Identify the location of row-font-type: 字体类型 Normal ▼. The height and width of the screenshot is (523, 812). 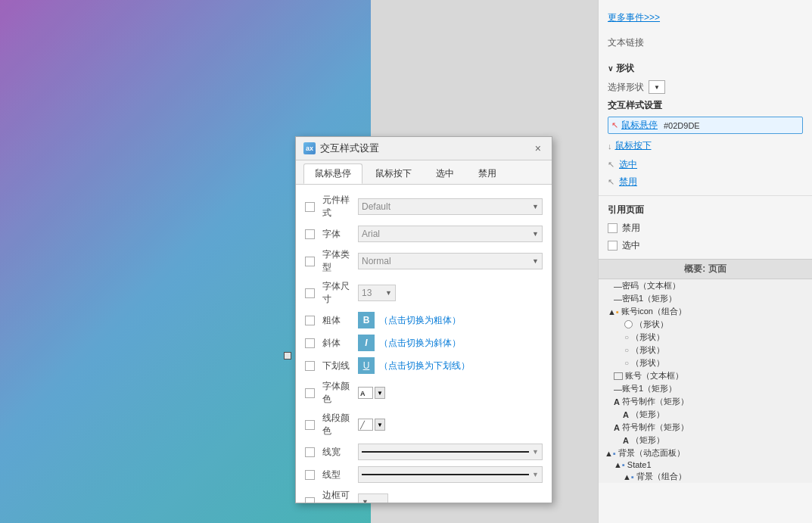
(424, 261).